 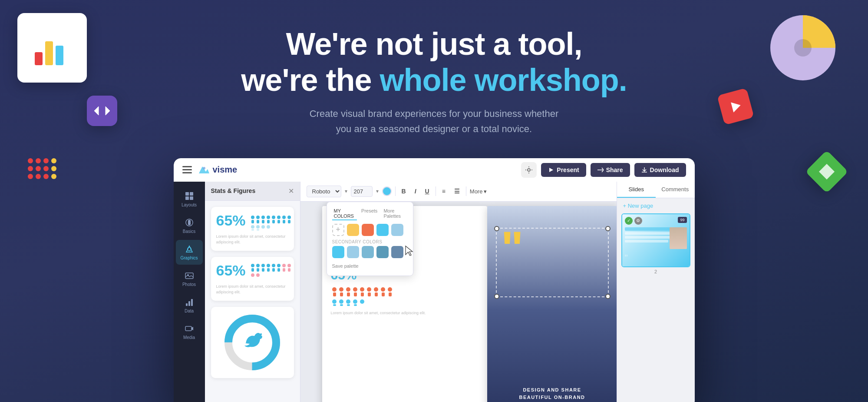 I want to click on handle-tl, so click(x=497, y=229).